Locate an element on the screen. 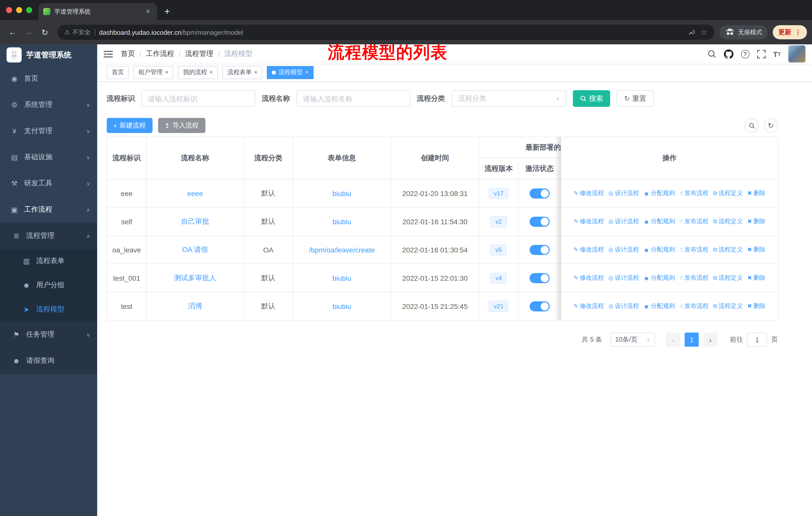 This screenshot has width=812, height=516. sidebar-item-payment: ¥ 支付管理 ∨ is located at coordinates (49, 131).